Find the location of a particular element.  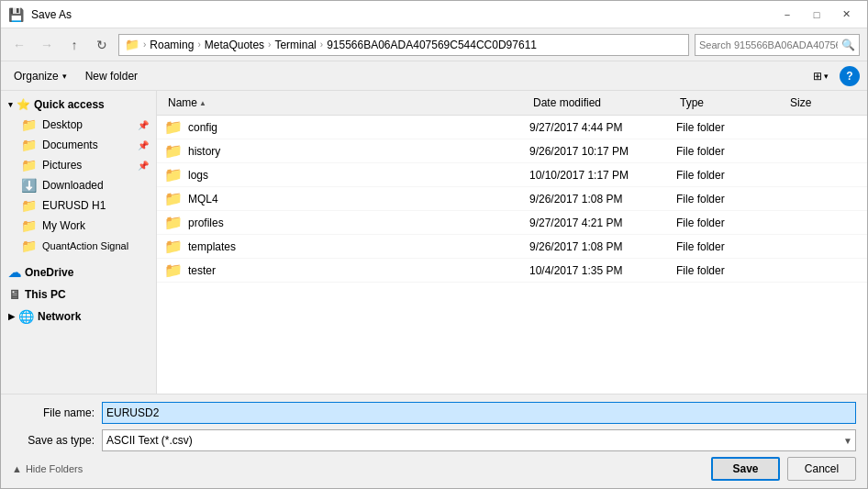

quick-access-icon: ⭐ is located at coordinates (24, 105).